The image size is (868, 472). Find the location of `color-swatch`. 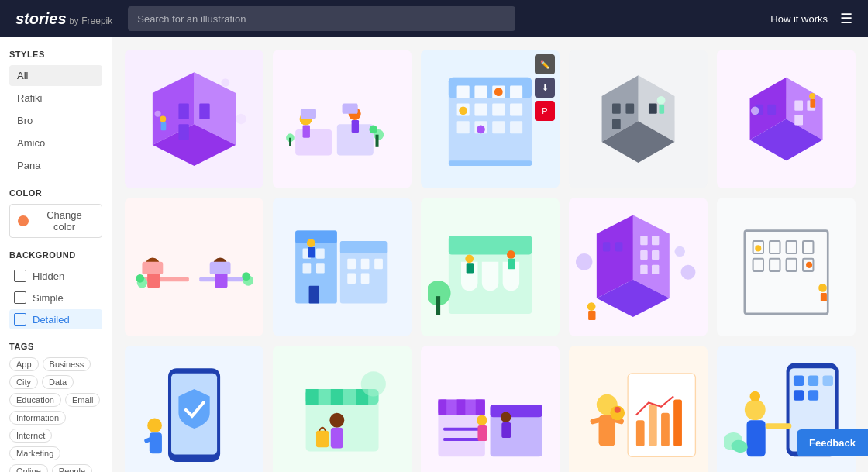

color-swatch is located at coordinates (23, 221).